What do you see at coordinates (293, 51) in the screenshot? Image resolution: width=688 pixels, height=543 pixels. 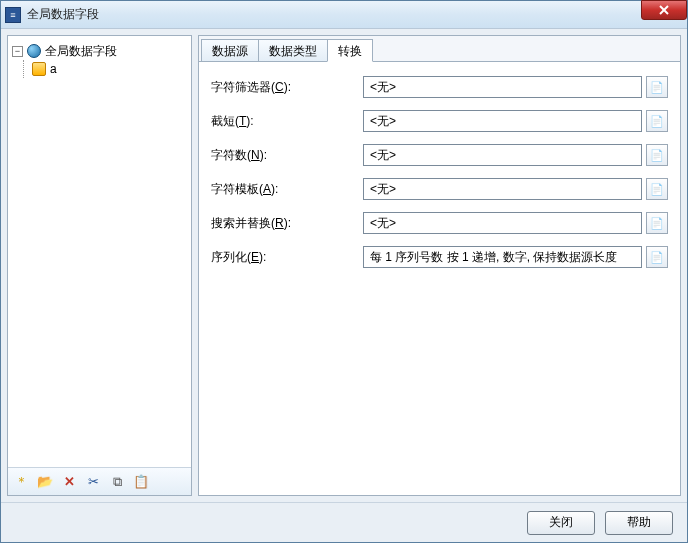 I see `tab-datatype-label: 数据类型` at bounding box center [293, 51].